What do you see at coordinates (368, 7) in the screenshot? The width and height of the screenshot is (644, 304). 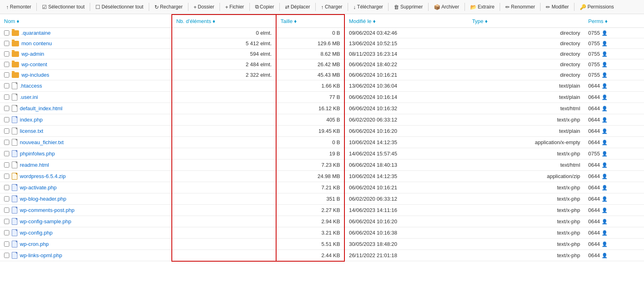 I see `toolbar-btn-telecharger: ↓Télécharger` at bounding box center [368, 7].